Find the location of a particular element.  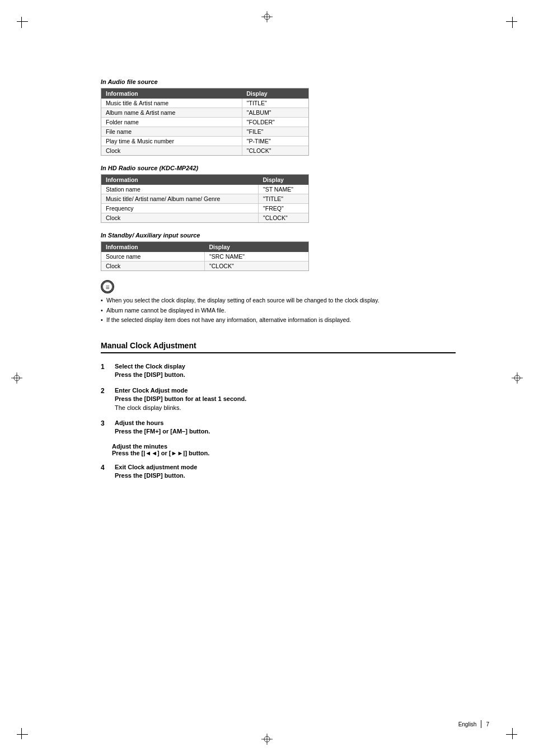

table-row: Folder name"FOLDER" is located at coordinates (205, 122).